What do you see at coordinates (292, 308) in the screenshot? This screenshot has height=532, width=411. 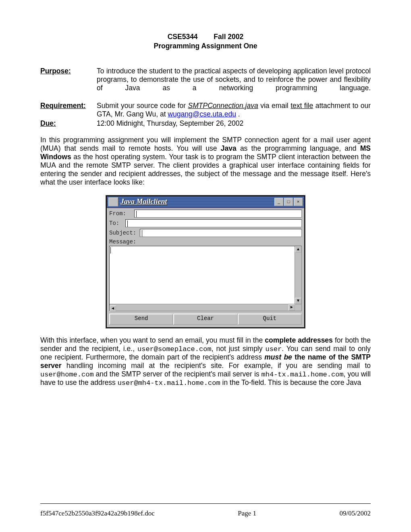 I see `scroll-right-icon: ►` at bounding box center [292, 308].